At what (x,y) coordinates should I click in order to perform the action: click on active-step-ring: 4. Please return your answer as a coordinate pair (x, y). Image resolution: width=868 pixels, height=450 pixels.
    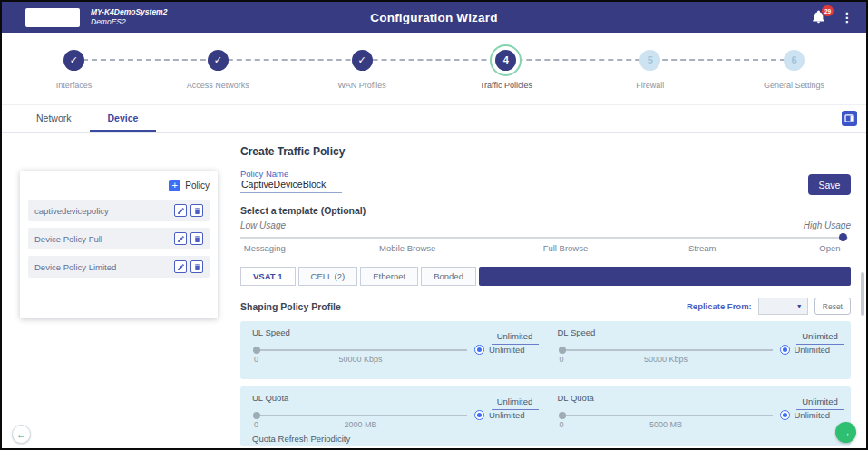
    Looking at the image, I should click on (506, 60).